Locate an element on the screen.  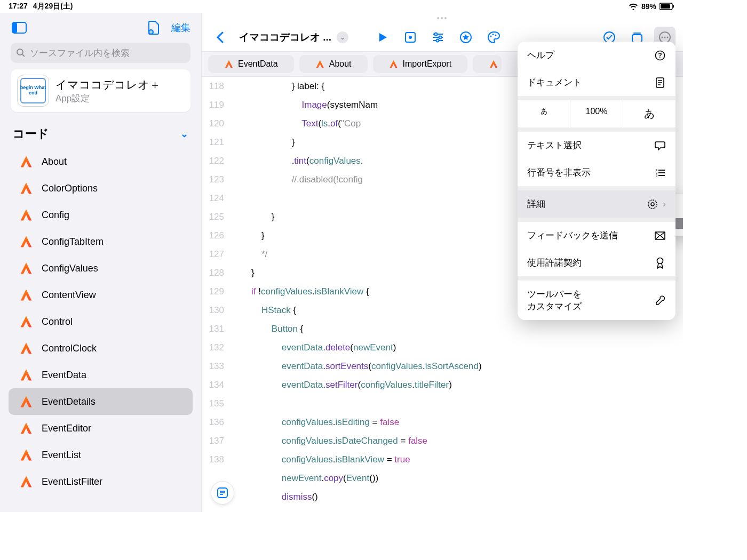
list-number-icon: 123 is located at coordinates (660, 173).